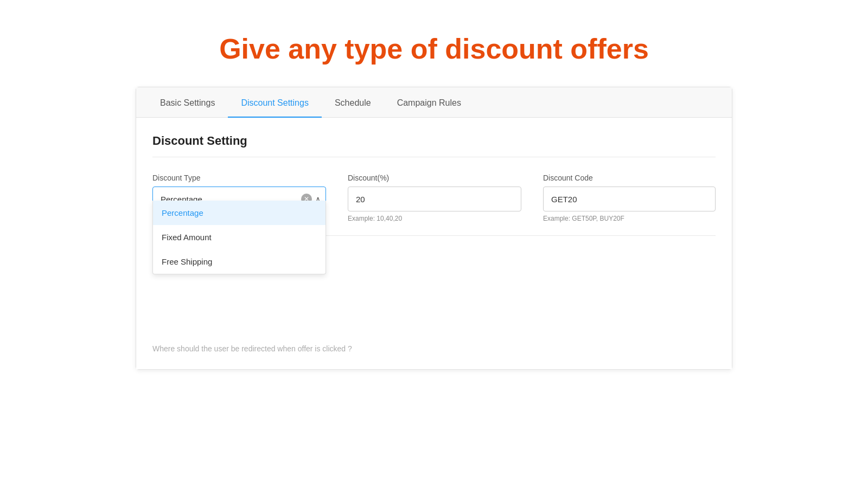 This screenshot has width=868, height=488. What do you see at coordinates (435, 178) in the screenshot?
I see `discount-pct-label: Discount(%)` at bounding box center [435, 178].